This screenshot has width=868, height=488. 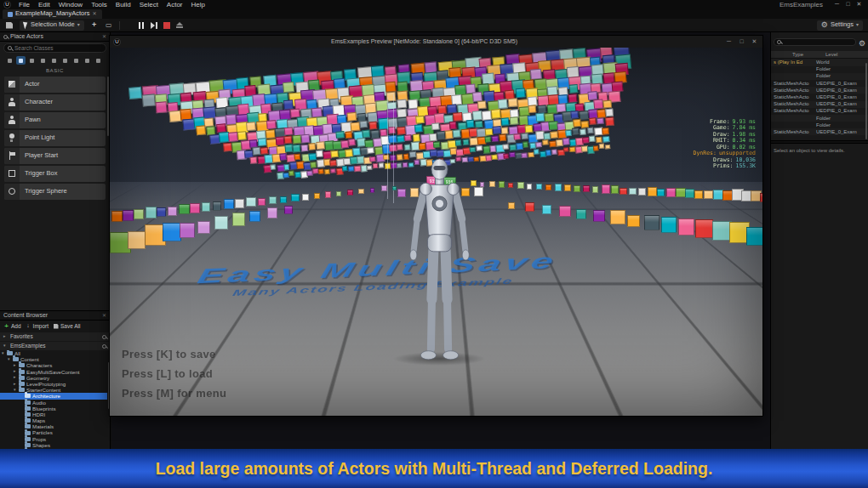 What do you see at coordinates (54, 389) in the screenshot?
I see `folder-startercontent: ▾StarterContent` at bounding box center [54, 389].